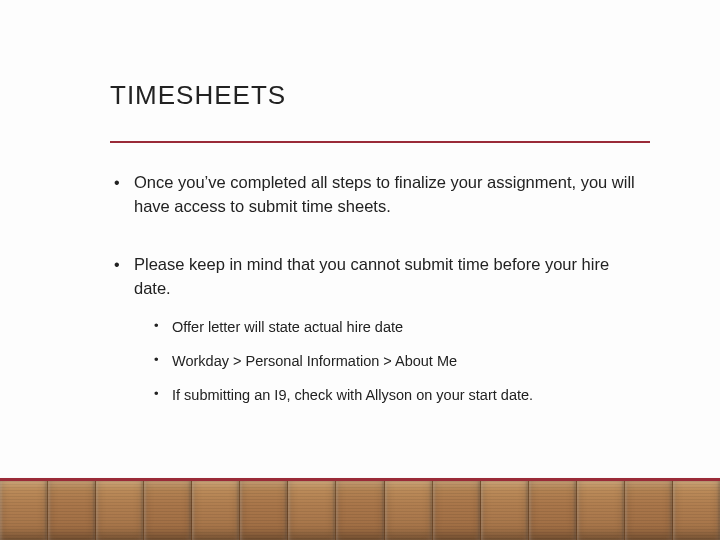  What do you see at coordinates (288, 327) in the screenshot?
I see `sub-bullet-text: Offer letter will state actual hire date` at bounding box center [288, 327].